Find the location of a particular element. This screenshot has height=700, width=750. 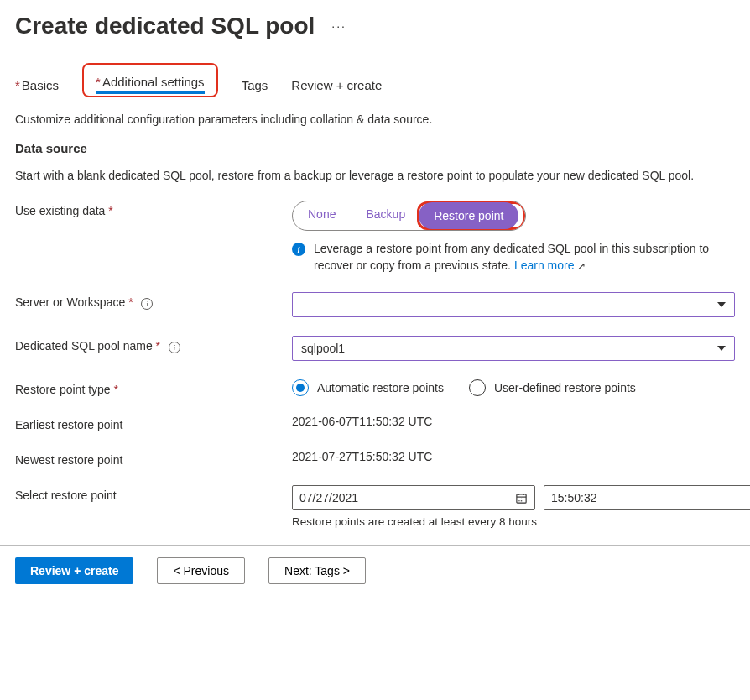

pill-restore-point: Restore point is located at coordinates (468, 216).